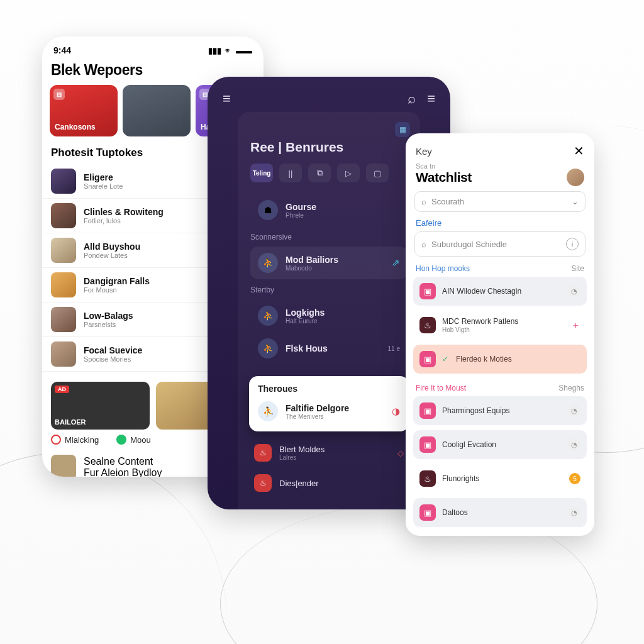 This screenshot has height=644, width=644. Describe the element at coordinates (441, 388) in the screenshot. I see `group-title: Fire It to Moust` at that location.